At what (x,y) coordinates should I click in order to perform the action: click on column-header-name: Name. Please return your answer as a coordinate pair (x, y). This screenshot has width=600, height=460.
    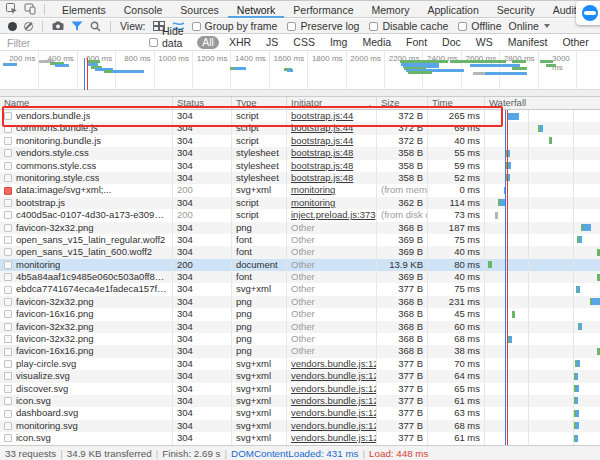
    Looking at the image, I should click on (86, 104).